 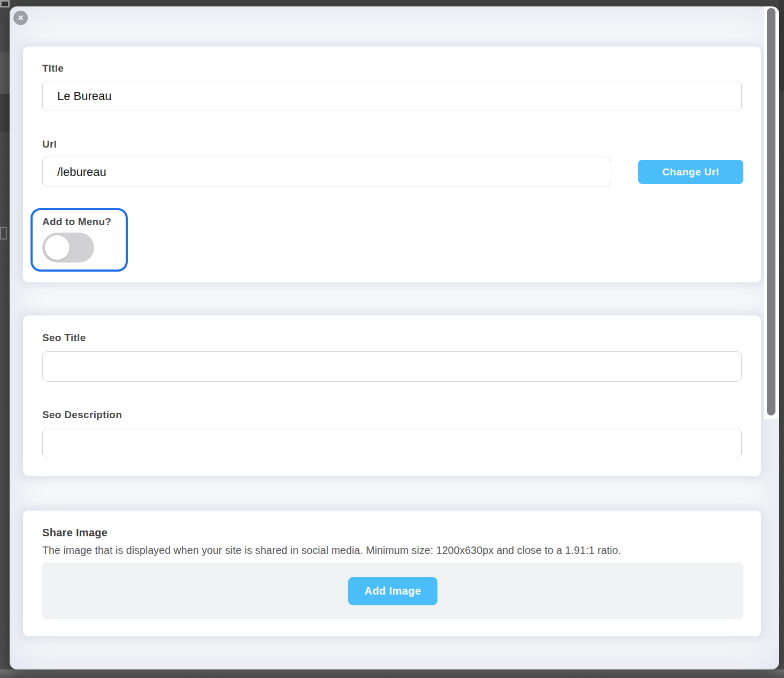 What do you see at coordinates (772, 213) in the screenshot?
I see `scrollbar-track` at bounding box center [772, 213].